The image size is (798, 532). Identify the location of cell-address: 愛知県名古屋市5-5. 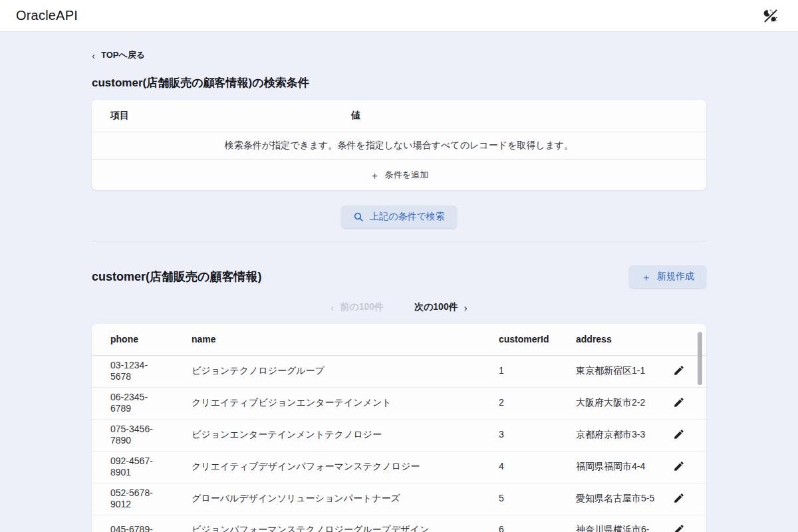
(618, 499).